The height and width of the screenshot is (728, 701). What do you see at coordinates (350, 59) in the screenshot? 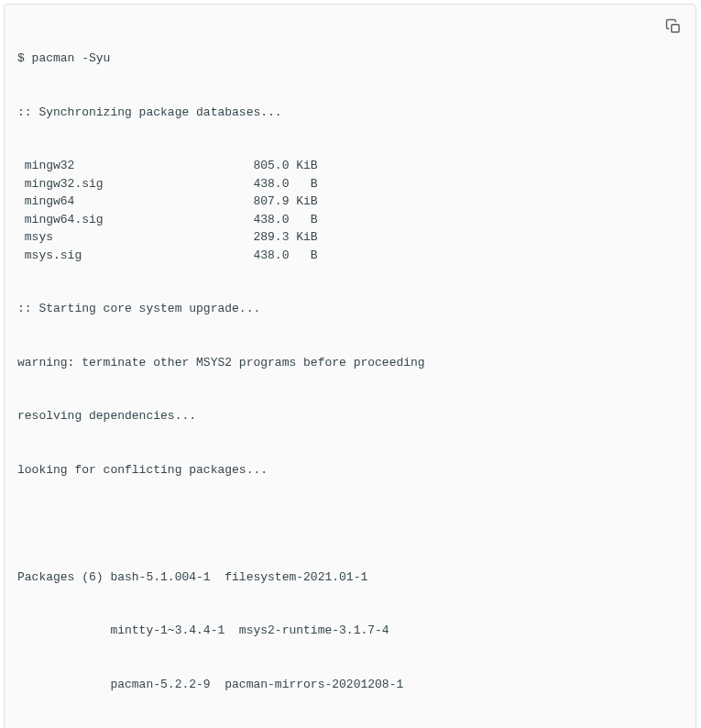
I see `command-prompt: $ pacman -Syu` at bounding box center [350, 59].